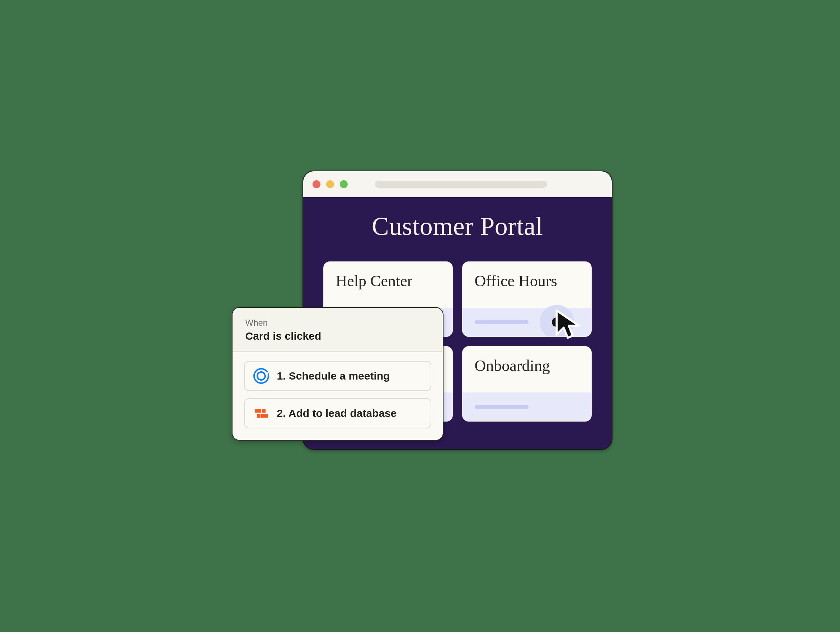  What do you see at coordinates (338, 376) in the screenshot?
I see `action-schedule-meeting: 1. Schedule a meeting` at bounding box center [338, 376].